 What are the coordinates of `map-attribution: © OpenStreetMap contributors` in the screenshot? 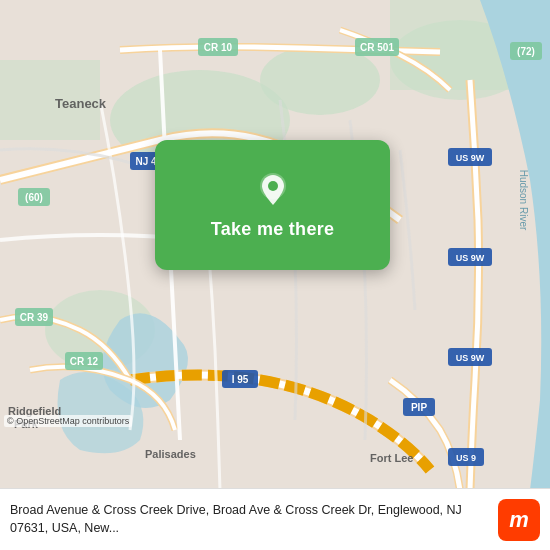 It's located at (68, 421).